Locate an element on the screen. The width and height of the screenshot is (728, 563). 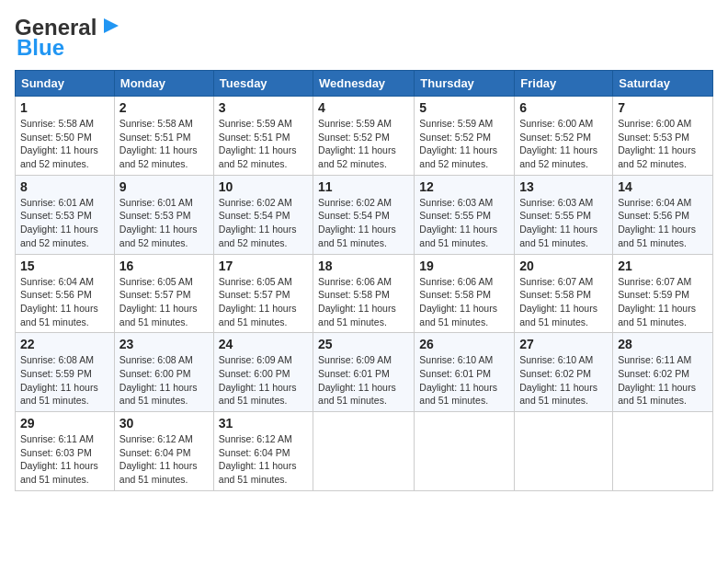
day-number: 16 is located at coordinates (164, 266).